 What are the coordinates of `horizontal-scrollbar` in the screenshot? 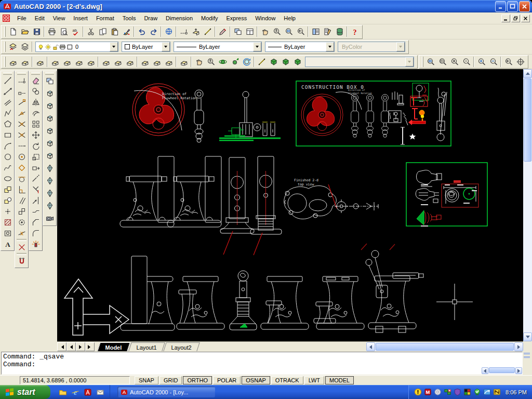 It's located at (445, 347).